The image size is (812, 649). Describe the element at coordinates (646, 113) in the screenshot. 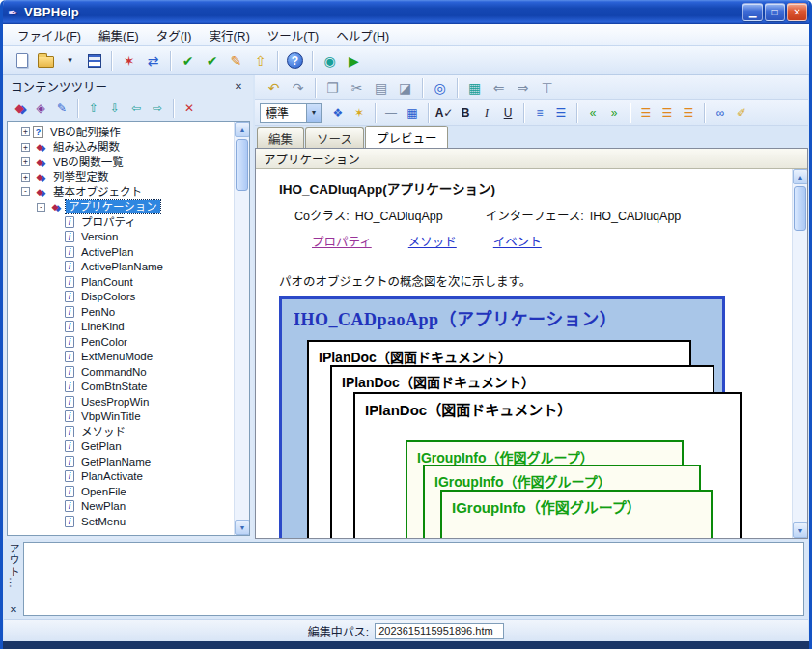

I see `align-left-button: ☰` at that location.